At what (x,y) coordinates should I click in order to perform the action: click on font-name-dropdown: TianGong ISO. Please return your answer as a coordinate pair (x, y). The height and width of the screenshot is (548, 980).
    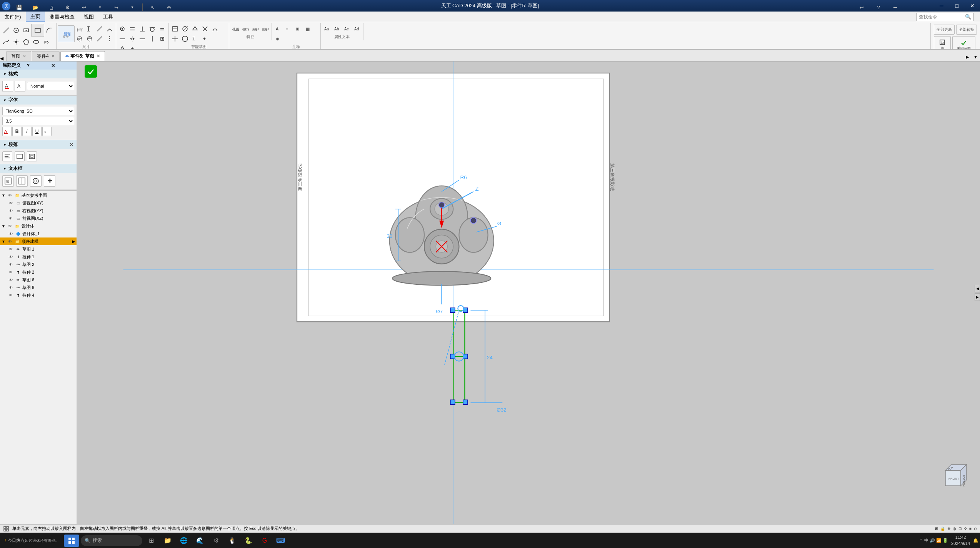
    Looking at the image, I should click on (38, 111).